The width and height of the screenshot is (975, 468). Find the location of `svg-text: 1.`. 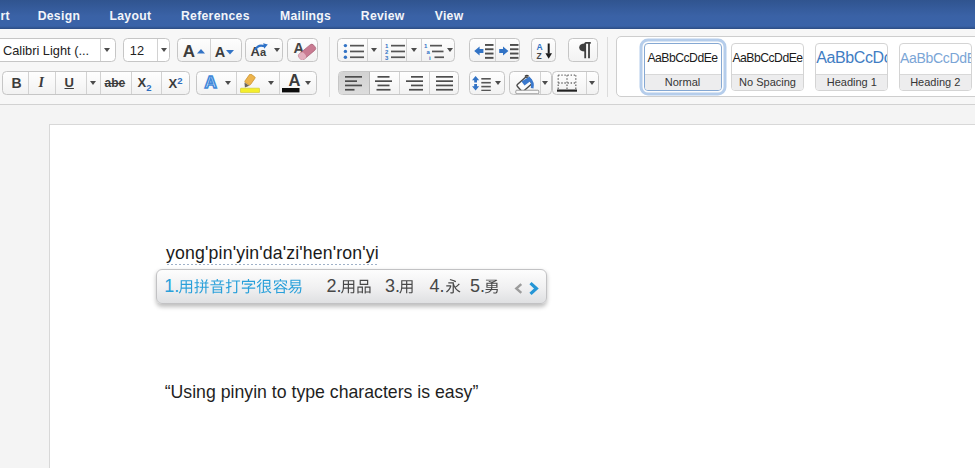

svg-text: 1. is located at coordinates (172, 286).